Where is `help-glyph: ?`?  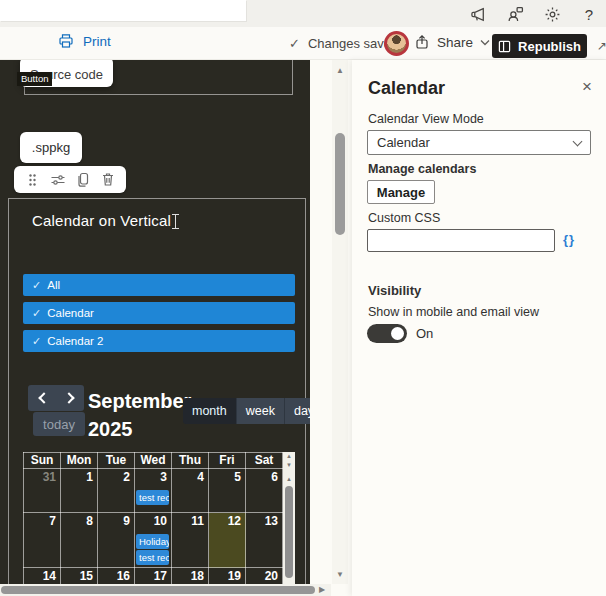
help-glyph: ? is located at coordinates (589, 14).